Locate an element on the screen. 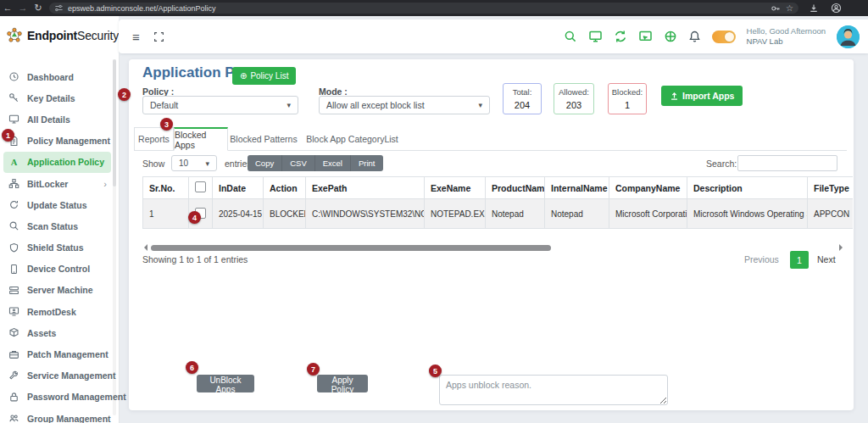 The width and height of the screenshot is (868, 423). col-exepath: ExePath is located at coordinates (365, 188).